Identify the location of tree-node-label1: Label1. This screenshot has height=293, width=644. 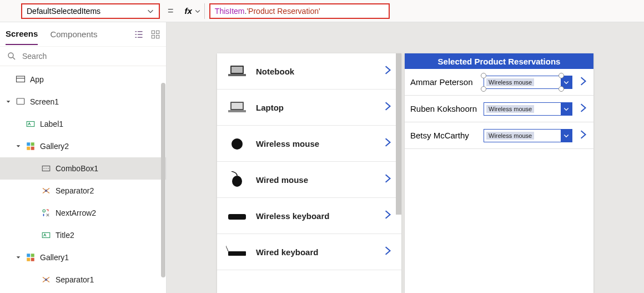
(83, 124).